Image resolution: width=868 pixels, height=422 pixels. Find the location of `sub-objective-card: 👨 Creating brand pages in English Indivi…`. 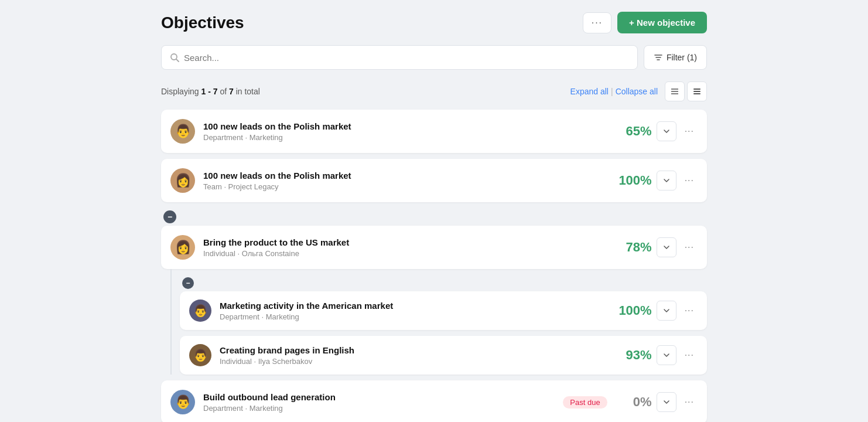

sub-objective-card: 👨 Creating brand pages in English Indivi… is located at coordinates (443, 355).